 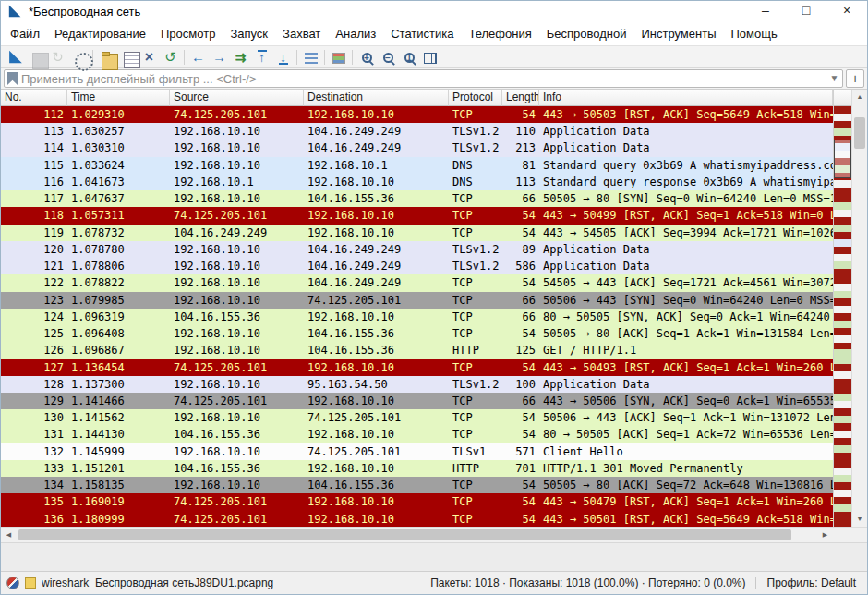 I want to click on column-header-2: Source, so click(x=236, y=98).